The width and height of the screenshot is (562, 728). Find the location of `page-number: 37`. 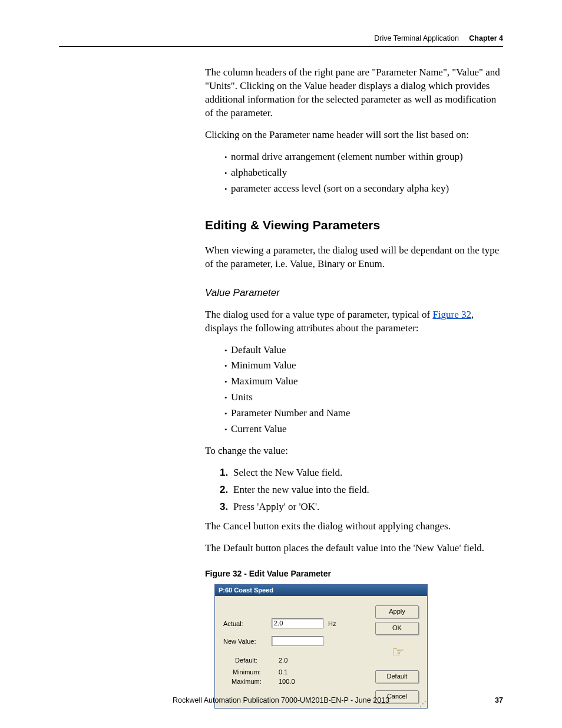

page-number: 37 is located at coordinates (499, 700).